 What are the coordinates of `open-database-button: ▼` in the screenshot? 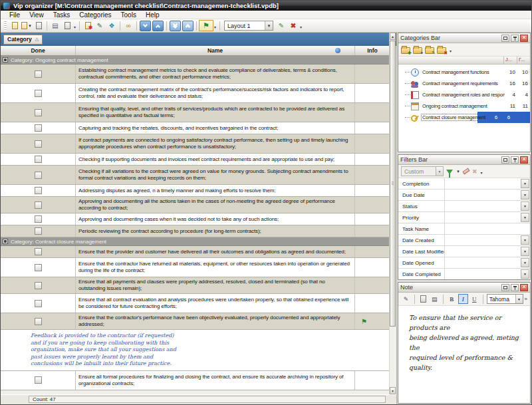 It's located at (27, 25).